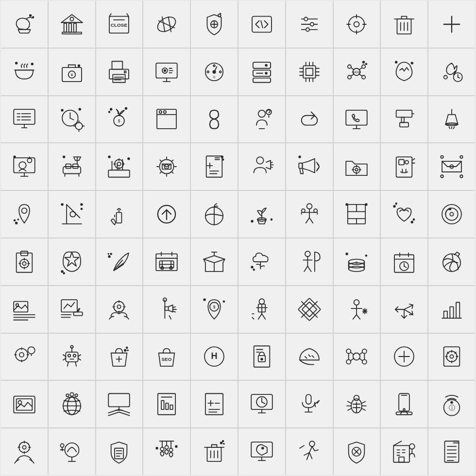  Describe the element at coordinates (24, 167) in the screenshot. I see `icon-monitor-badge` at that location.